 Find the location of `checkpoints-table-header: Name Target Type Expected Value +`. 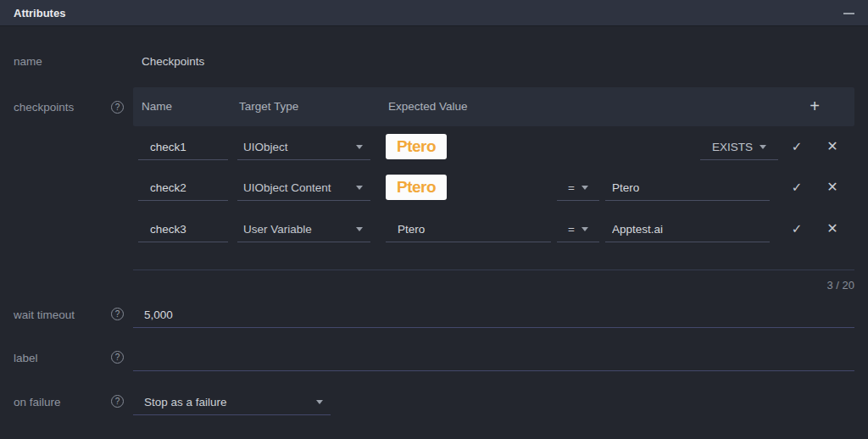

checkpoints-table-header: Name Target Type Expected Value + is located at coordinates (493, 107).